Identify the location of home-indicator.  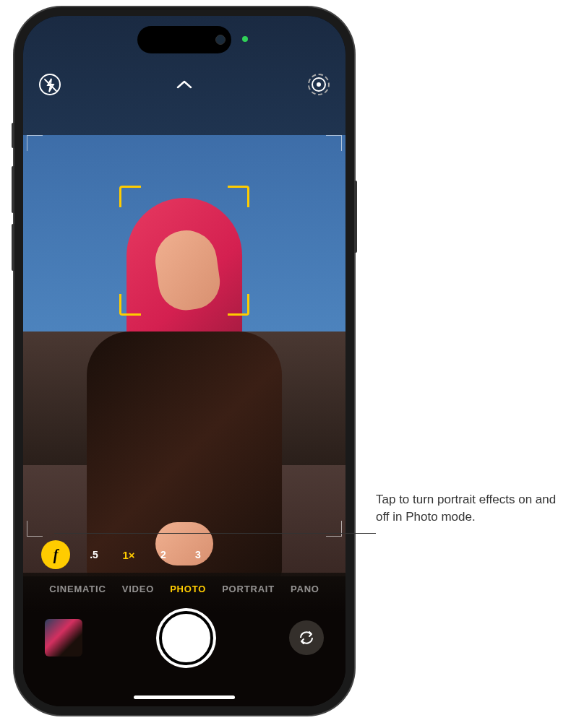
(184, 698).